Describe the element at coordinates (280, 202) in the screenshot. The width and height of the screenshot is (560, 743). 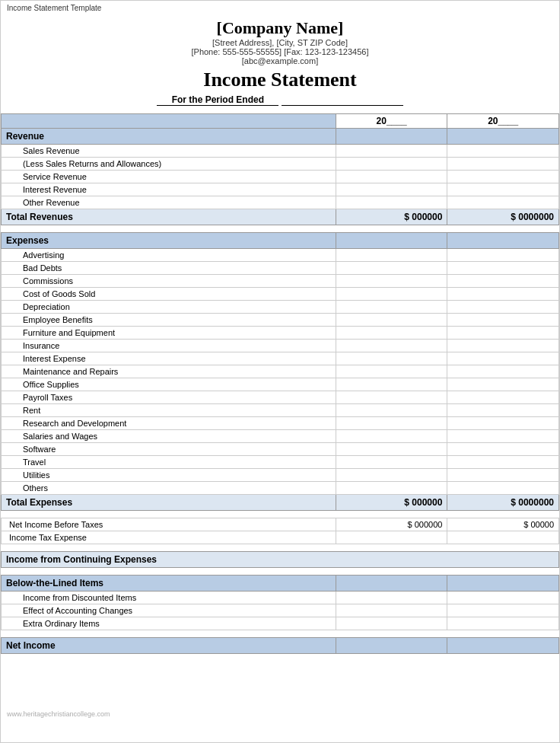
I see `table-row: Other Revenue` at that location.